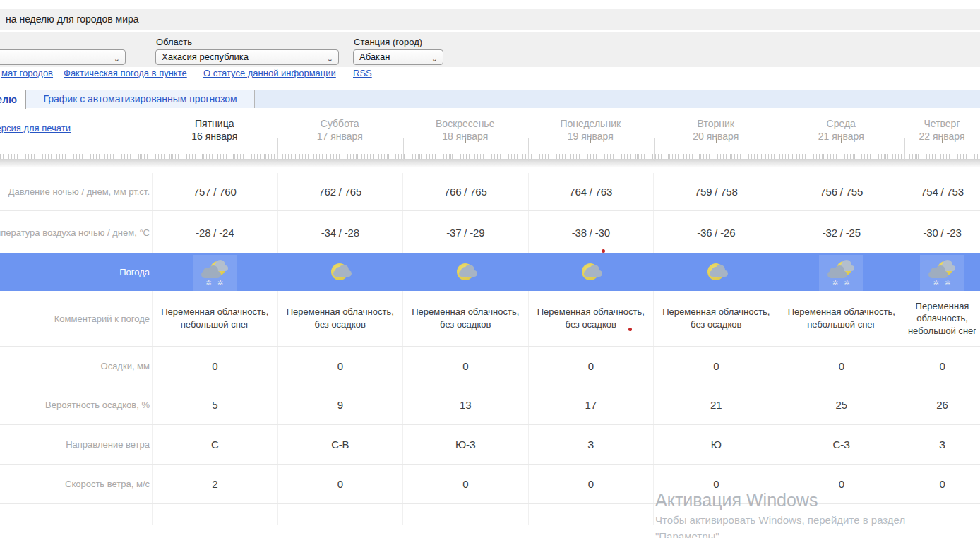  What do you see at coordinates (465, 232) in the screenshot?
I see `temperature-value: -37 / -29` at bounding box center [465, 232].